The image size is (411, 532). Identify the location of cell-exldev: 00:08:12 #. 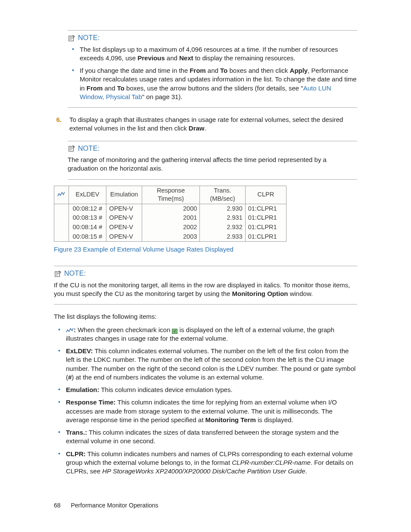
(87, 208).